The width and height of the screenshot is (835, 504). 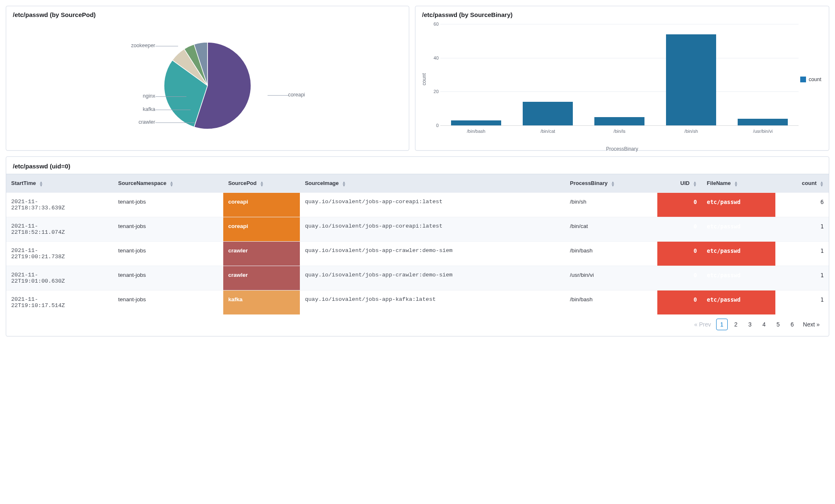 I want to click on table-row: 2021-11-22T19:01:00.630Ztenant-jobscrawl…, so click(x=418, y=278).